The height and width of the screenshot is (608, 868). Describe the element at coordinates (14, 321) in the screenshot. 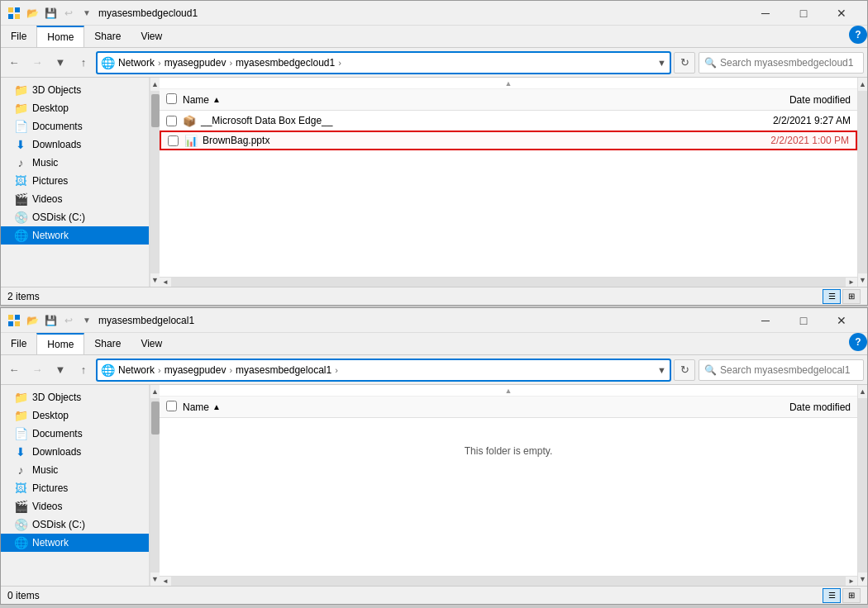

I see `window-icon-bottom` at that location.